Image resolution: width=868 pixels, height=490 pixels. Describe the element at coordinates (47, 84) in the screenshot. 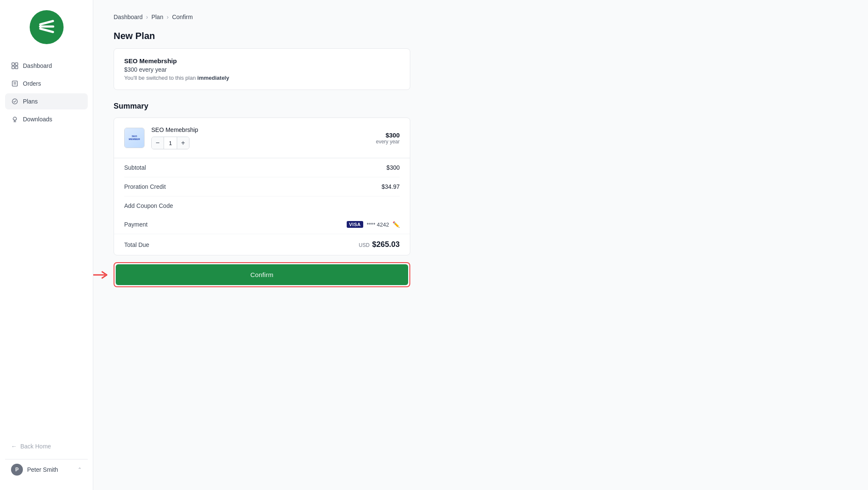

I see `sidebar-item-orders: Orders` at that location.